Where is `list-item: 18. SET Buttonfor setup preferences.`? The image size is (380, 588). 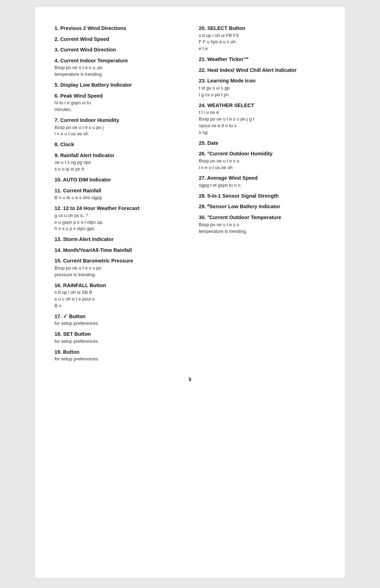
list-item: 18. SET Buttonfor setup preferences. is located at coordinates (118, 338).